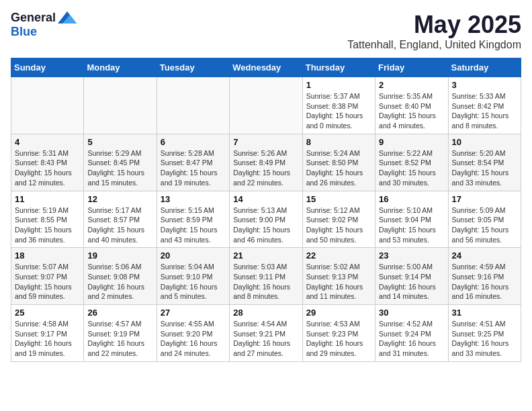  Describe the element at coordinates (266, 219) in the screenshot. I see `week-row-3: 11Sunrise: 5:19 AMSunset: 8:55 PMDayligh…` at that location.